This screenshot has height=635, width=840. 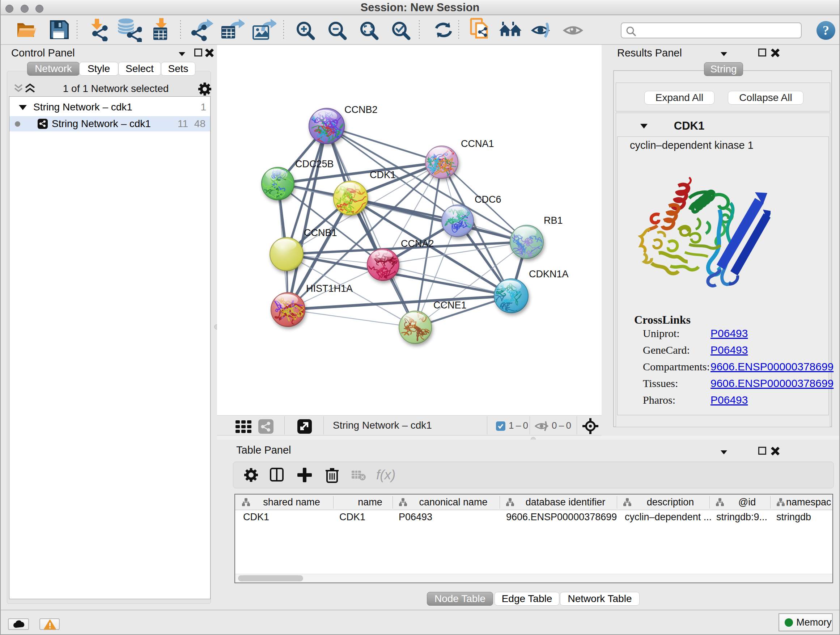 I want to click on svg-text: CDC25B, so click(x=314, y=164).